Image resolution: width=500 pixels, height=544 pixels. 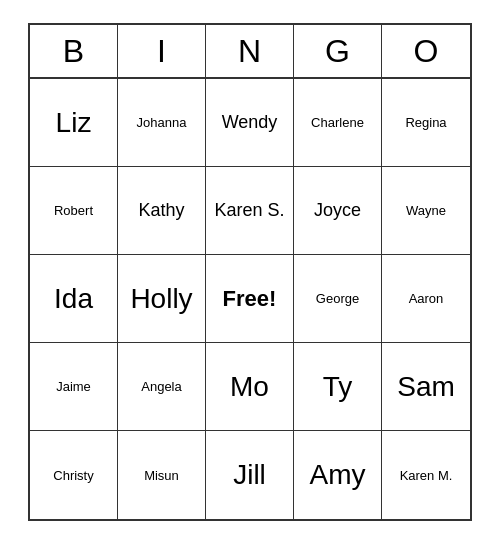 What do you see at coordinates (250, 51) in the screenshot?
I see `header-letter-n: N` at bounding box center [250, 51].